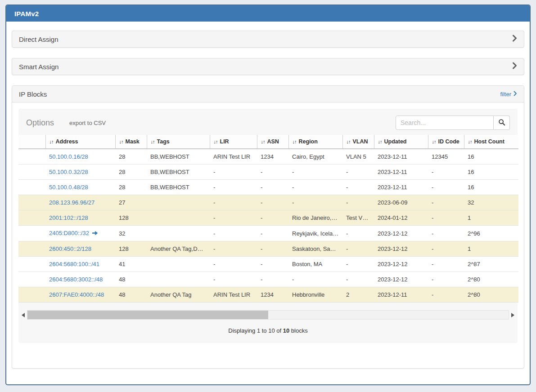 The width and height of the screenshot is (536, 392). What do you see at coordinates (131, 172) in the screenshot?
I see `mask-cell: 28` at bounding box center [131, 172].